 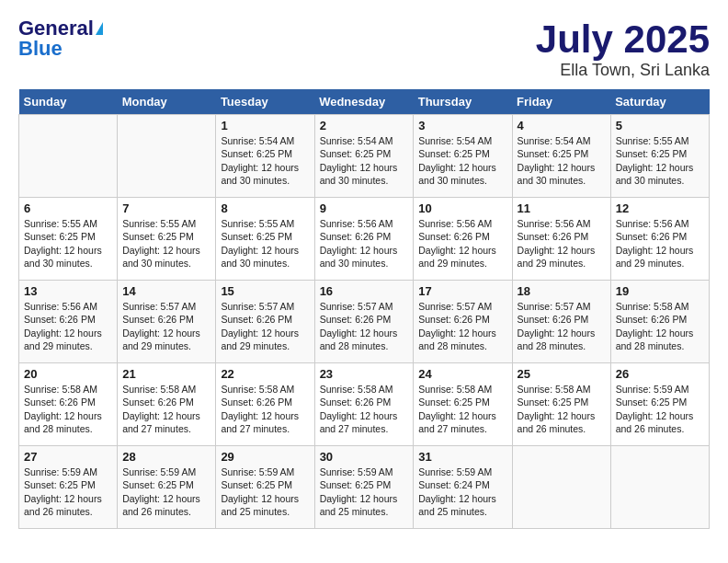 I want to click on calendar-cell: 27Sunrise: 5:59 AM Sunset: 6:25 PM Dayli…, so click(x=68, y=488).